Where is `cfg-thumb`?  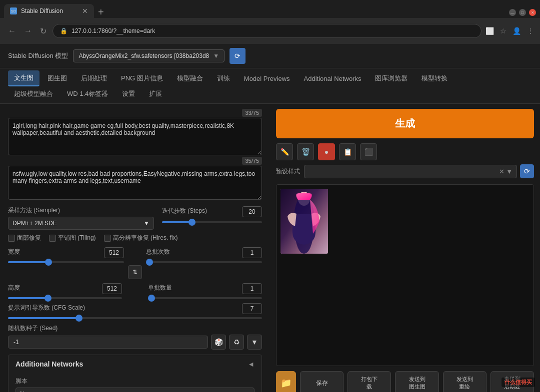
cfg-thumb is located at coordinates (79, 318).